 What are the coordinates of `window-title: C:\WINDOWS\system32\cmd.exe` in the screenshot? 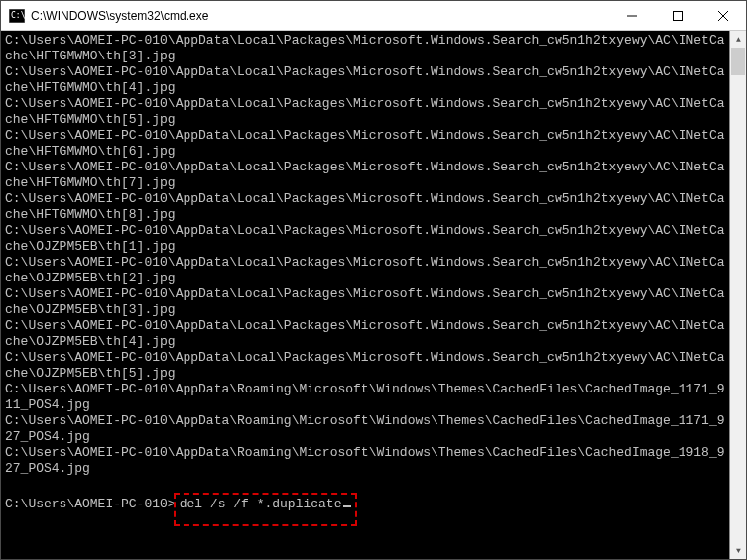 It's located at (319, 16).